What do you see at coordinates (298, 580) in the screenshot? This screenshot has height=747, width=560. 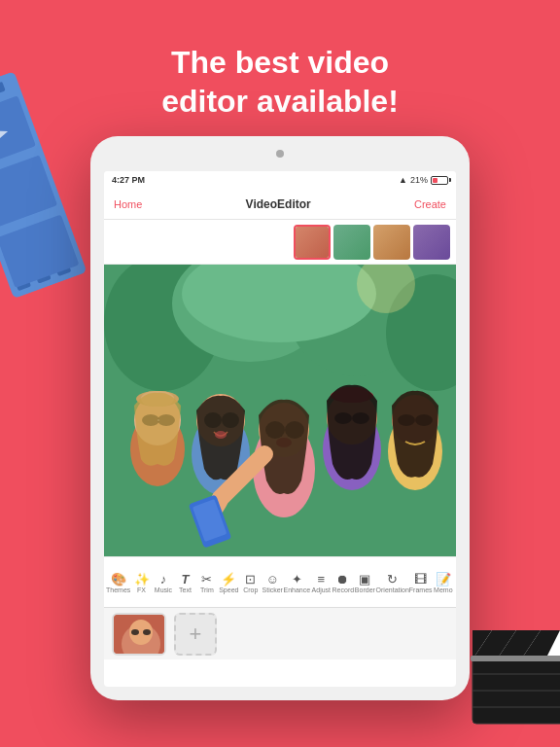 I see `enhance-icon: ✦` at bounding box center [298, 580].